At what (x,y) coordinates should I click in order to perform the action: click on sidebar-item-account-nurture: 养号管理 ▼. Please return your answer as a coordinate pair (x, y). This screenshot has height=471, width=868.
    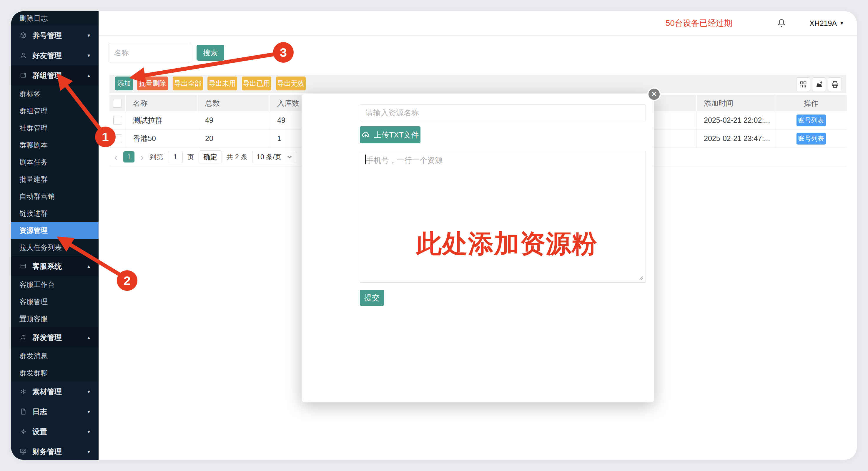
    Looking at the image, I should click on (55, 35).